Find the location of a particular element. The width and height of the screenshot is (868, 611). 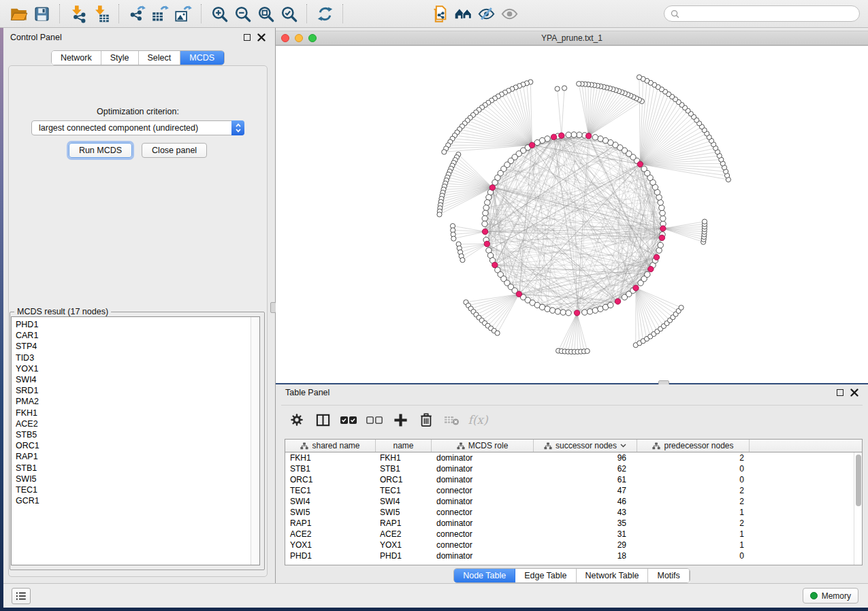

memory-button: Memory is located at coordinates (831, 596).